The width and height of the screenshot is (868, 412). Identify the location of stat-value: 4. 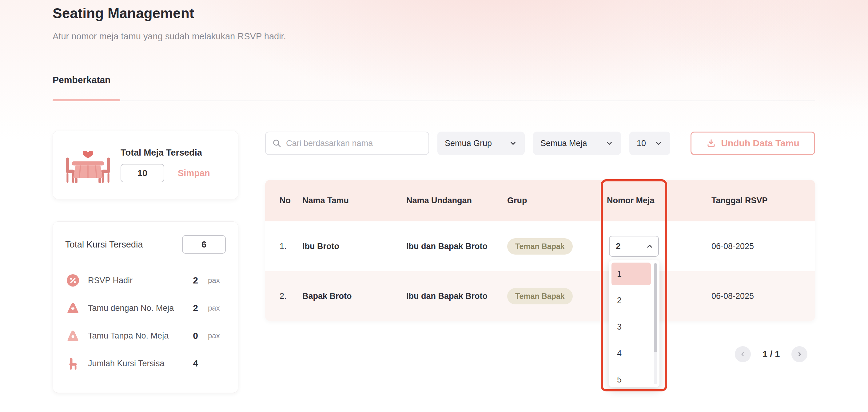
(191, 363).